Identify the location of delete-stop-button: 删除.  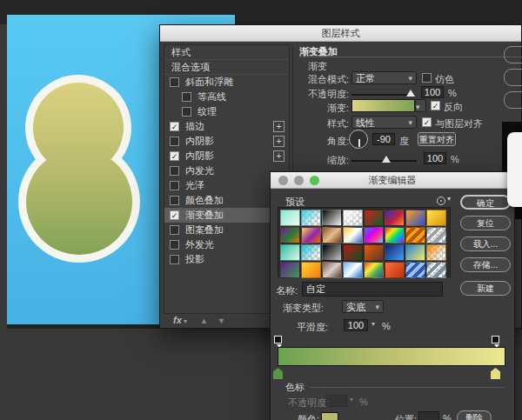
(474, 416).